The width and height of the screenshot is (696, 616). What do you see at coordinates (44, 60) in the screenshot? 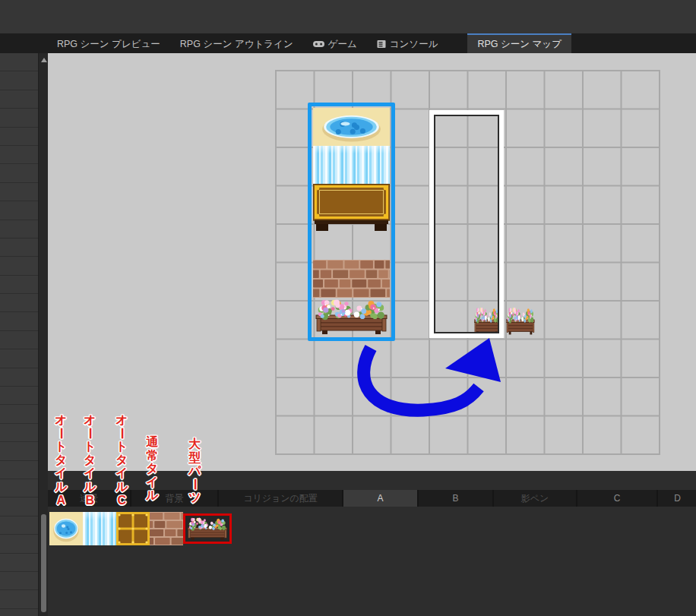
I see `scrollbar-up-arrow` at bounding box center [44, 60].